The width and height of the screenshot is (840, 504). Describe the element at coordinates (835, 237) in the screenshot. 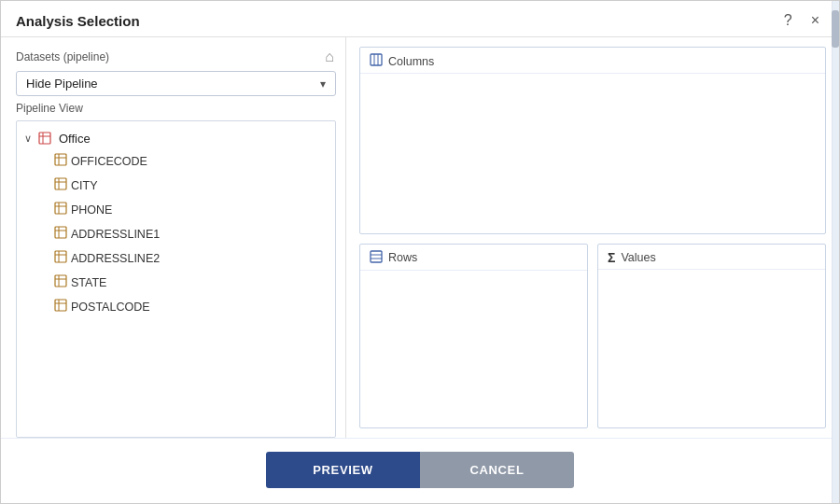

I see `scrollbar` at that location.